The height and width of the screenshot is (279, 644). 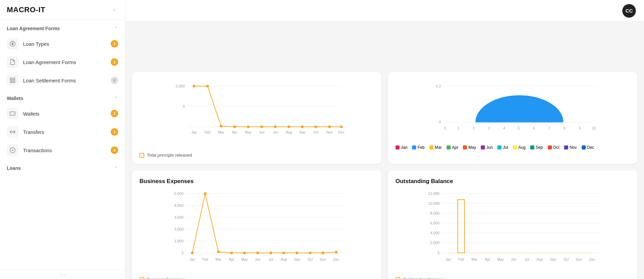 What do you see at coordinates (276, 132) in the screenshot?
I see `svg-text: Jul` at bounding box center [276, 132].